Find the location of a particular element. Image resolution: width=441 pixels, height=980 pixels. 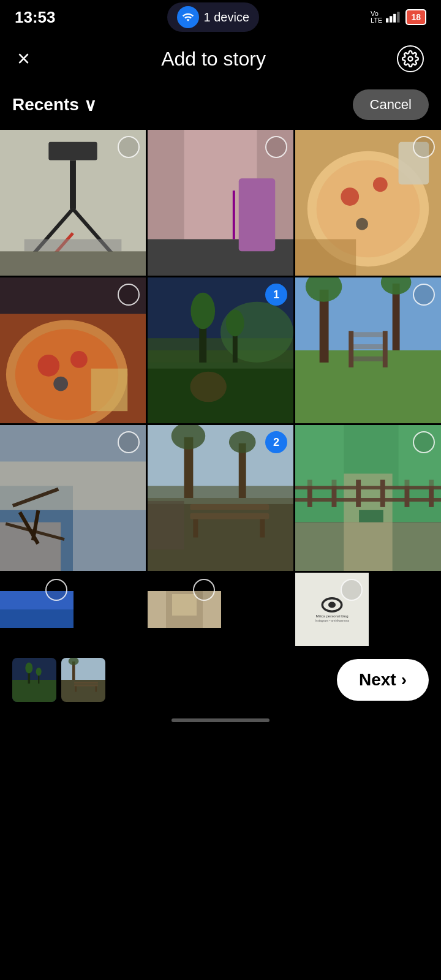

status-bar: 13:53 1 device Vo LTE 18 is located at coordinates (221, 17).